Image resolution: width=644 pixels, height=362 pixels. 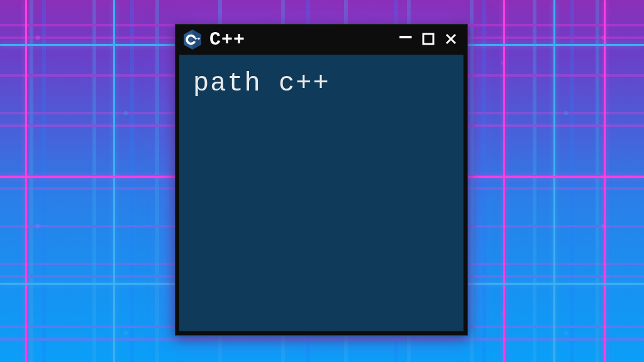 What do you see at coordinates (451, 40) in the screenshot?
I see `close-button` at bounding box center [451, 40].